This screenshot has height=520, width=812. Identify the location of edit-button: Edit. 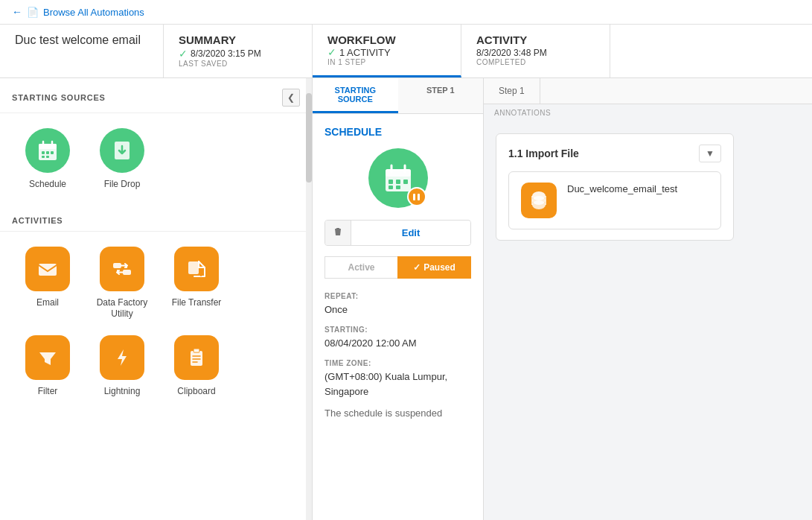
(411, 232).